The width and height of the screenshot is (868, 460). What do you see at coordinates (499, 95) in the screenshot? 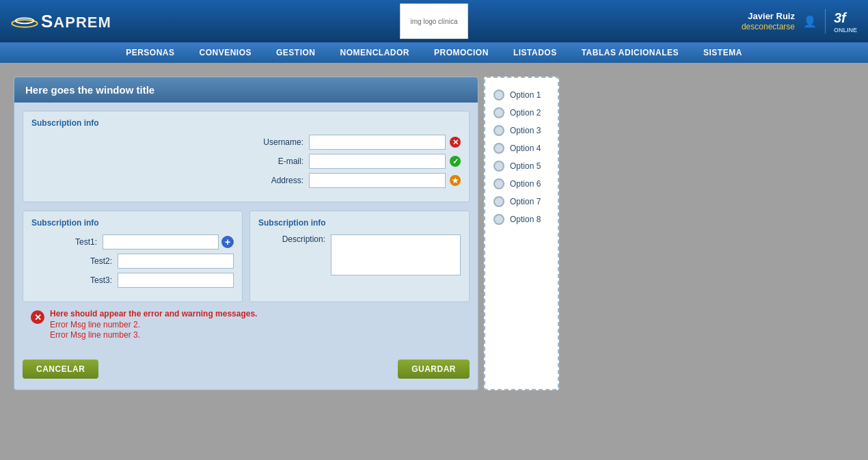
I see `option-1-radio` at bounding box center [499, 95].